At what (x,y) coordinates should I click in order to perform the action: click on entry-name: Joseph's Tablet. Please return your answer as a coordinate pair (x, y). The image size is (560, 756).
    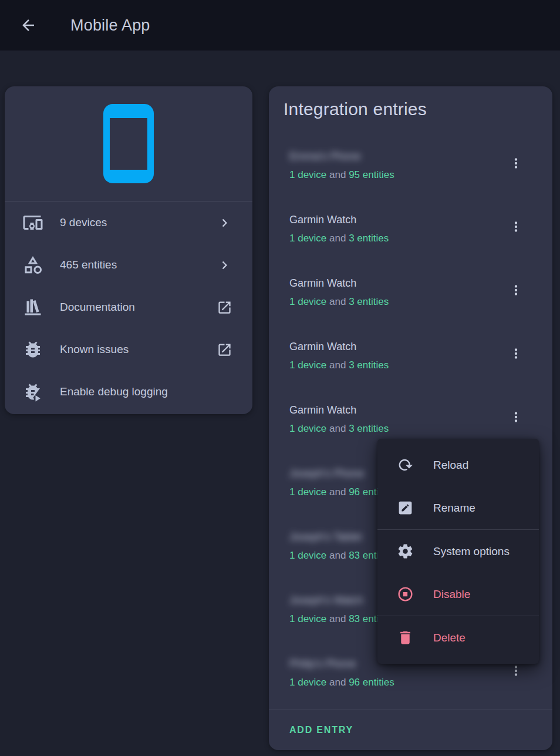
    Looking at the image, I should click on (325, 537).